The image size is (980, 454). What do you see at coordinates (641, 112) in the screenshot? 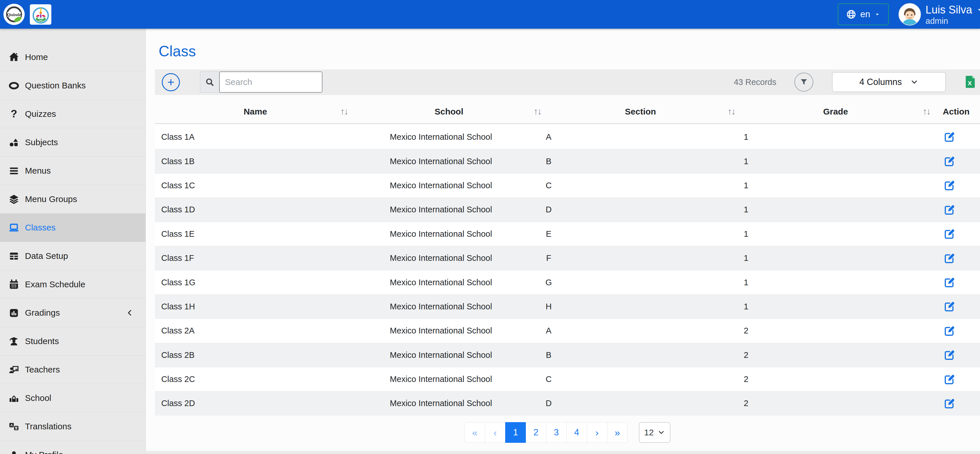
I see `column-header-section: Section↑↓` at bounding box center [641, 112].